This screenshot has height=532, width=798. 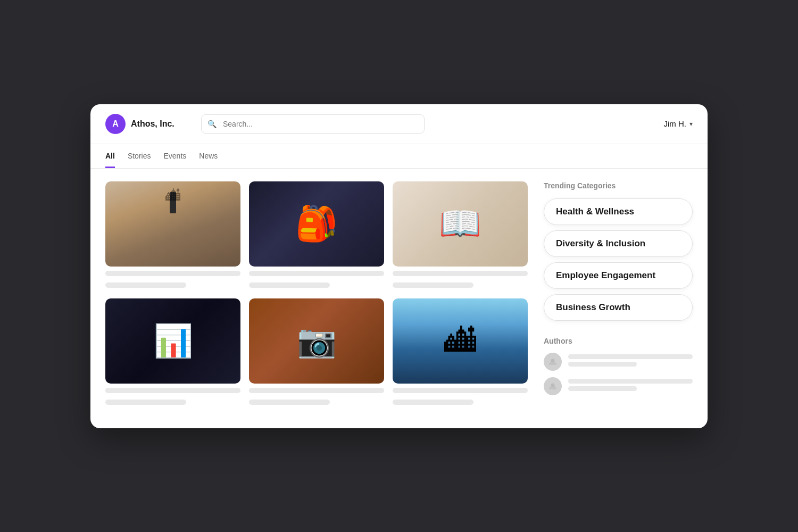 What do you see at coordinates (618, 341) in the screenshot?
I see `authors-title: Authors` at bounding box center [618, 341].